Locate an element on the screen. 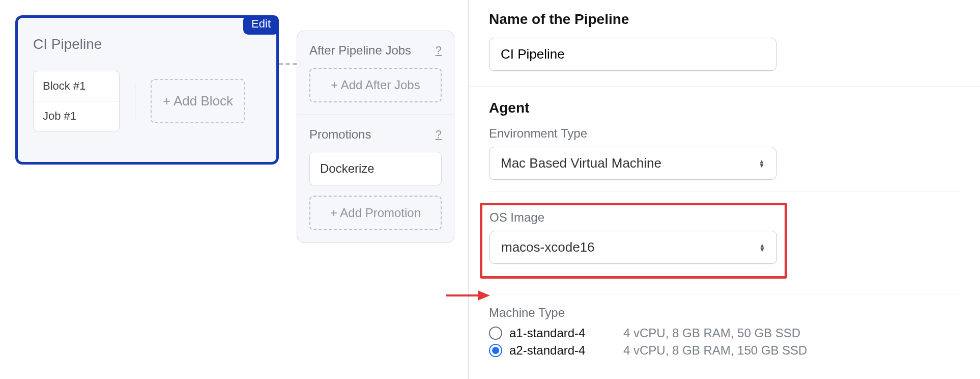 The image size is (980, 379). after-jobs-section: After Pipeline Jobs ? + Add After Jobs is located at coordinates (376, 73).